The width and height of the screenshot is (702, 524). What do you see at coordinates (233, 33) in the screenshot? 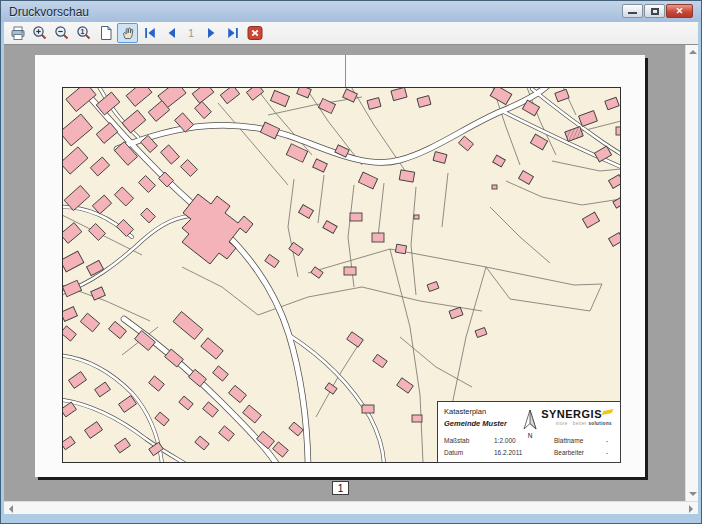
I see `last-page-icon` at bounding box center [233, 33].